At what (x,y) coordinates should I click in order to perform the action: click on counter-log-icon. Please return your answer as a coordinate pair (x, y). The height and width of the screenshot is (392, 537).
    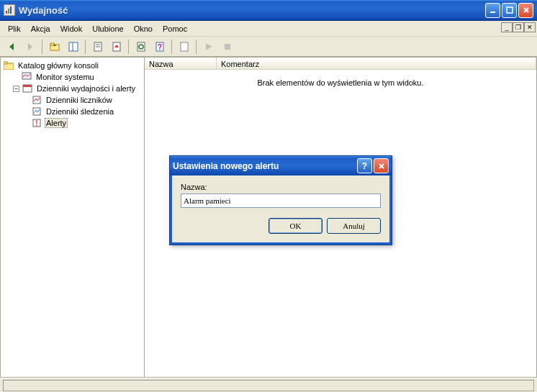
    Looking at the image, I should click on (37, 100).